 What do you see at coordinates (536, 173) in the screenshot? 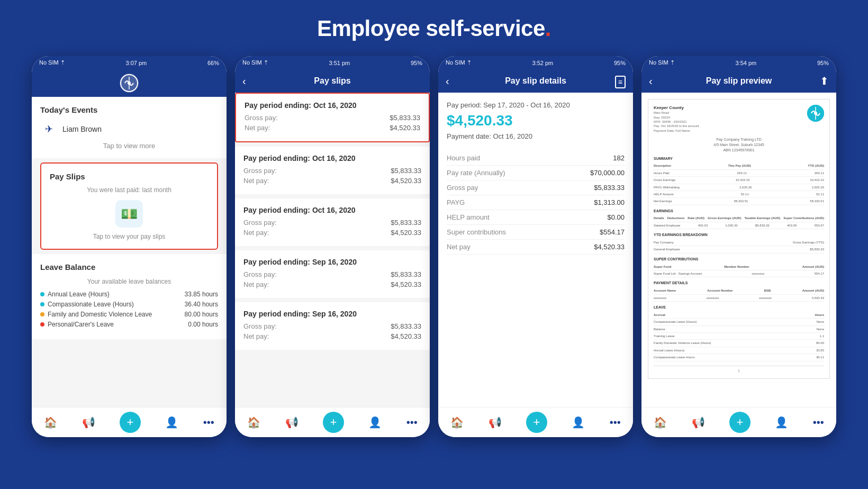
I see `detail-item-1: Pay rate (Annually) $70,000.00` at bounding box center [536, 173].